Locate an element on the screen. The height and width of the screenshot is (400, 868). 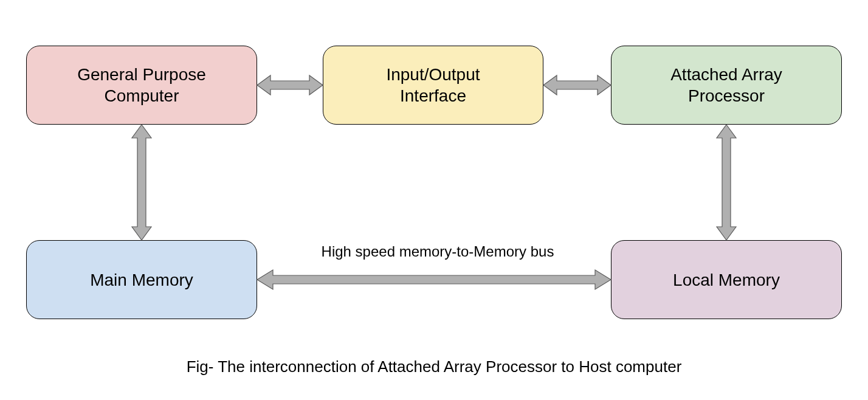
node-local-memory: Local Memory is located at coordinates (726, 280).